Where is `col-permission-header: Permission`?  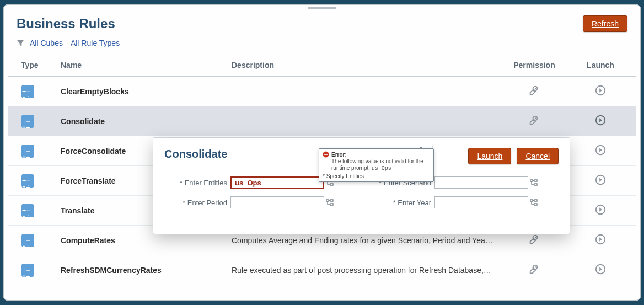
col-permission-header: Permission is located at coordinates (534, 66).